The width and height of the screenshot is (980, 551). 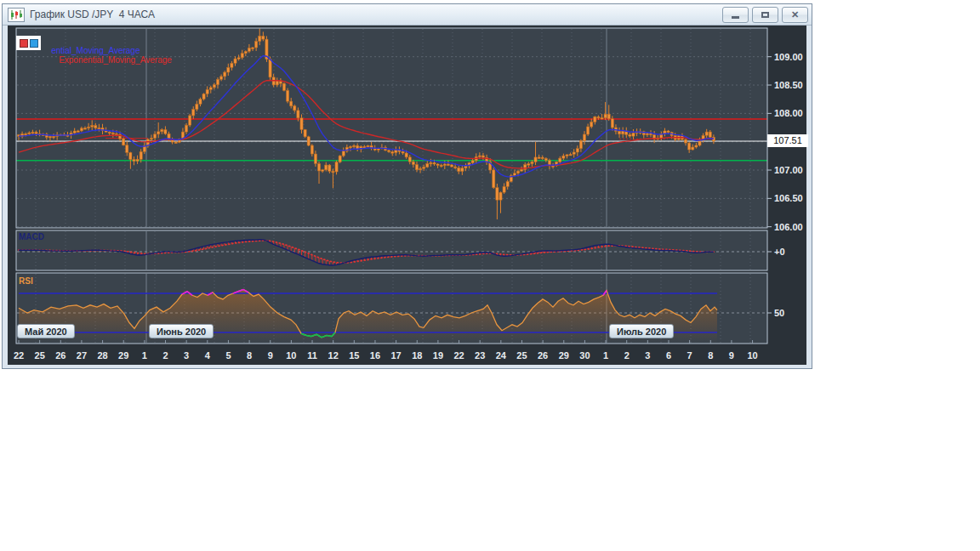 I want to click on time-axis-label: 5, so click(x=228, y=355).